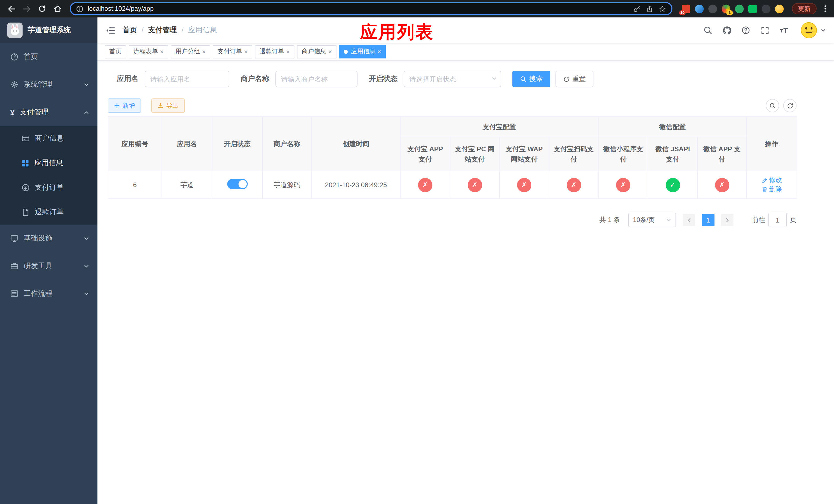 This screenshot has width=834, height=504. What do you see at coordinates (574, 79) in the screenshot?
I see `reset-button: 重置` at bounding box center [574, 79].